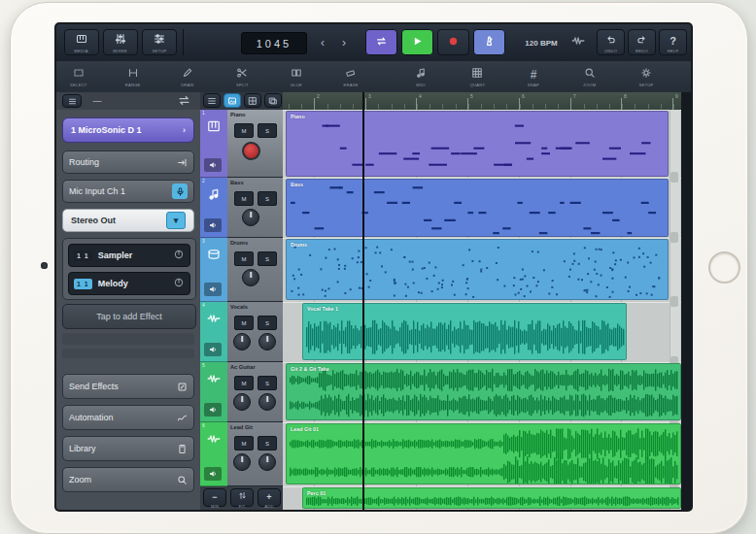 The image size is (756, 534). Describe the element at coordinates (381, 43) in the screenshot. I see `cycle-button` at that location.